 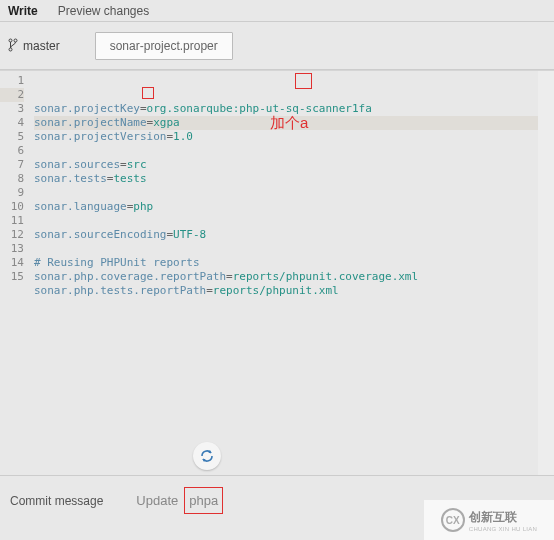 What do you see at coordinates (292, 207) in the screenshot?
I see `code-line: sonar.language=php` at bounding box center [292, 207].